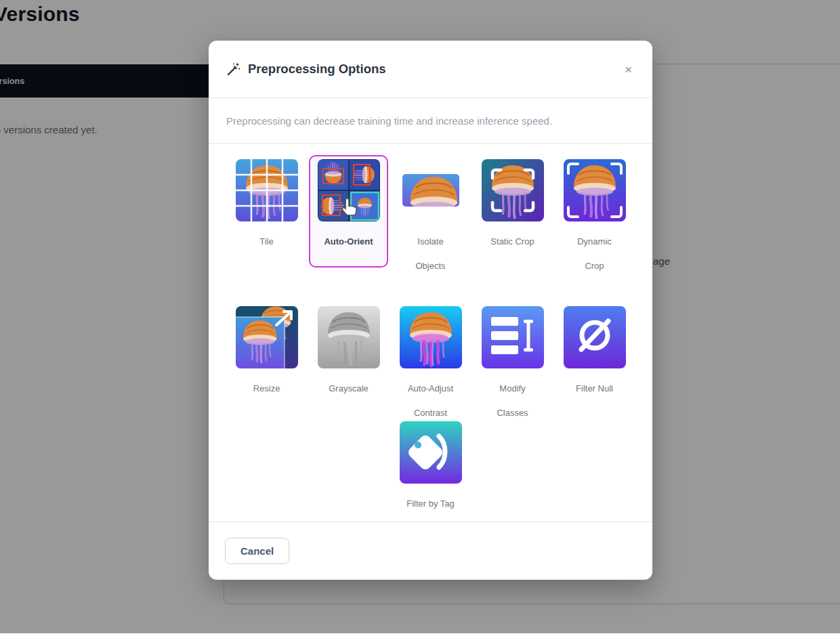  What do you see at coordinates (431, 366) in the screenshot?
I see `options-row-2: Resize Grayscale` at bounding box center [431, 366].